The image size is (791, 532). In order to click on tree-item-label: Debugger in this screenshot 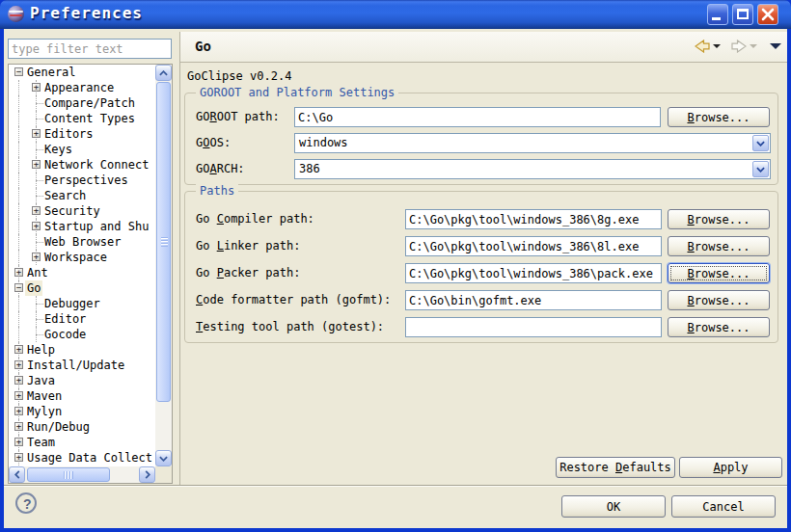, I will do `click(72, 304)`.